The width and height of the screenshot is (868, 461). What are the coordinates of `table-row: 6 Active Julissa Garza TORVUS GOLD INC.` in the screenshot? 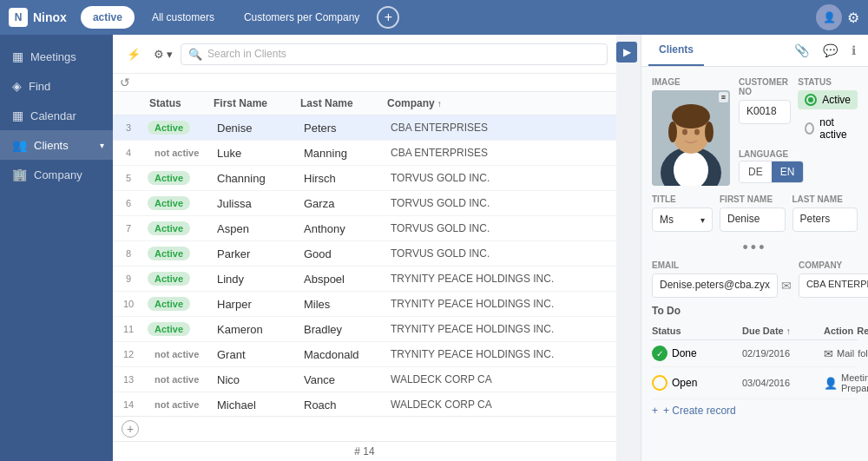 It's located at (365, 203).